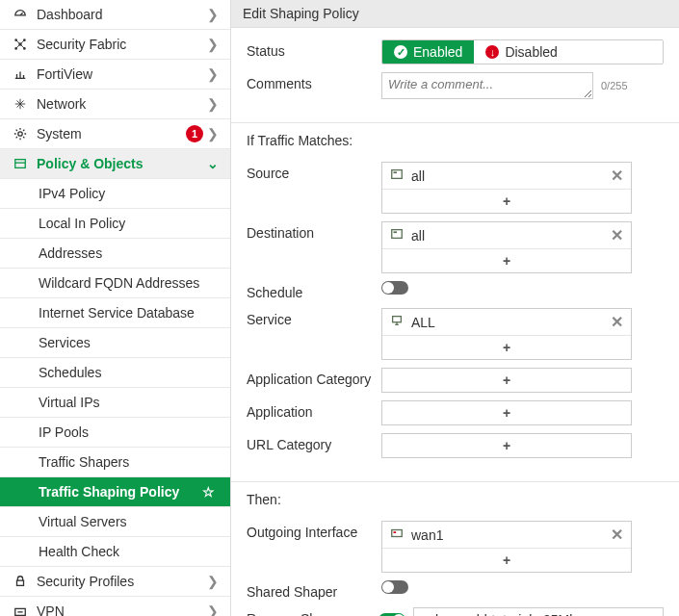  I want to click on source-add-button: +, so click(507, 200).